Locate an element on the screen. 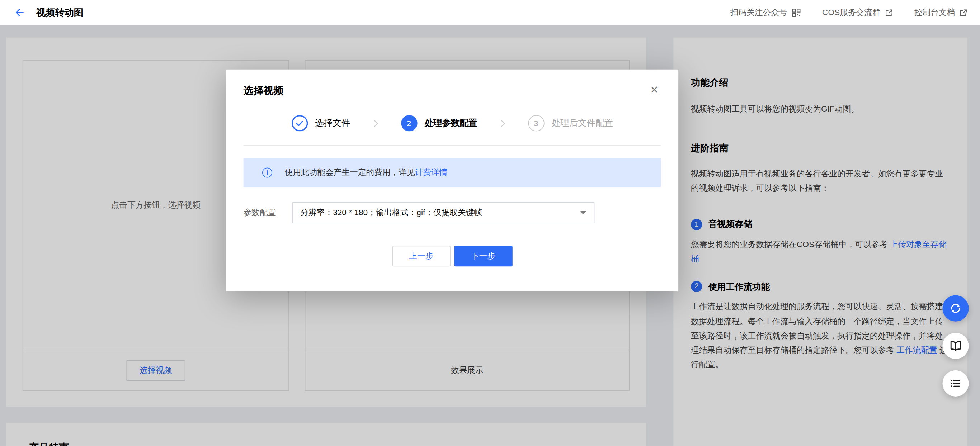 The image size is (980, 446). modal-title: 选择视频 is located at coordinates (264, 91).